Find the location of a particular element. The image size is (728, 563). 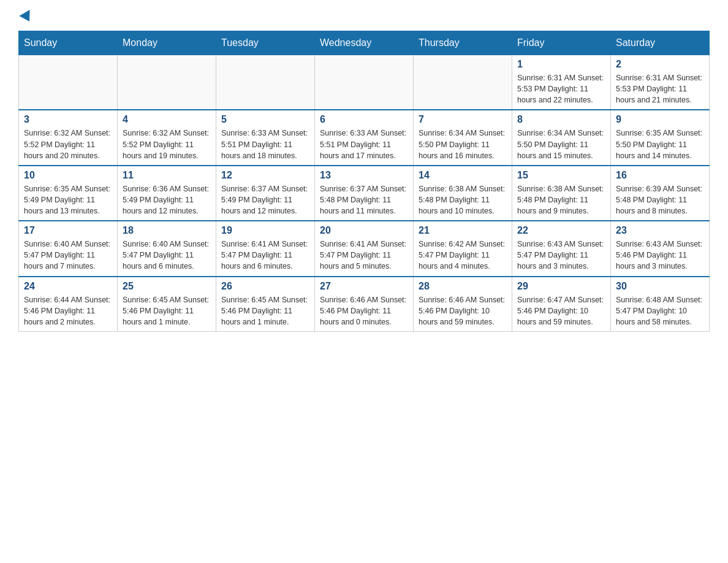

day-info: Sunrise: 6:43 AM Sunset: 5:46 PM Dayligh… is located at coordinates (660, 255).